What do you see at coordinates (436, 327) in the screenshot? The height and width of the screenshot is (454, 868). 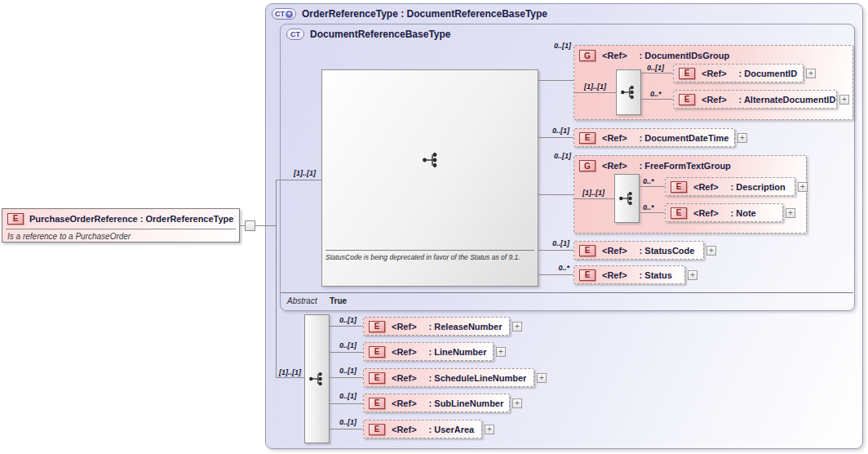 I see `element-releasenumber: E <Ref> : ReleaseNumber +` at bounding box center [436, 327].